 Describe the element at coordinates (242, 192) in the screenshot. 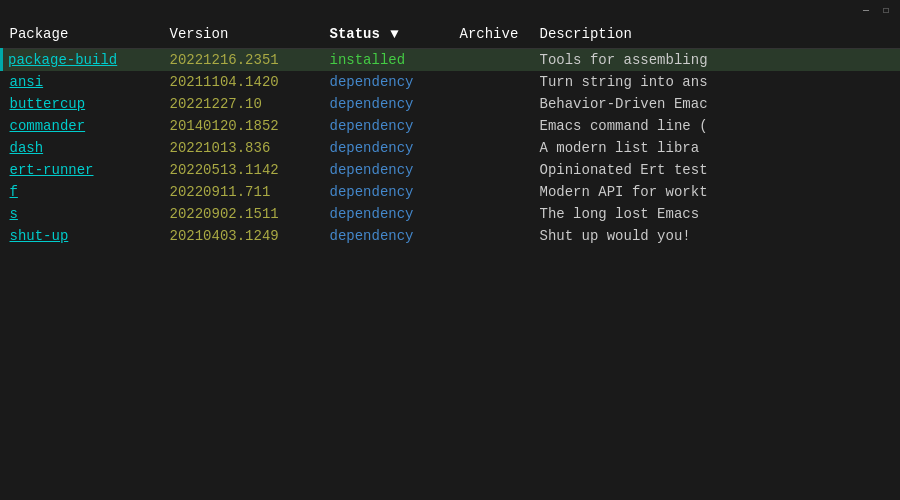

I see `package-version: 20220911.711` at that location.